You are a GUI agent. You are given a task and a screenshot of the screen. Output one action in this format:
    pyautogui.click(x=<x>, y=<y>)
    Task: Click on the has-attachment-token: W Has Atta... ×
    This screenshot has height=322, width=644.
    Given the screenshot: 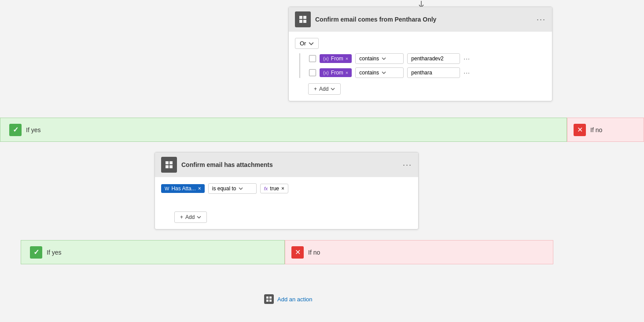 What is the action you would take?
    pyautogui.click(x=183, y=189)
    